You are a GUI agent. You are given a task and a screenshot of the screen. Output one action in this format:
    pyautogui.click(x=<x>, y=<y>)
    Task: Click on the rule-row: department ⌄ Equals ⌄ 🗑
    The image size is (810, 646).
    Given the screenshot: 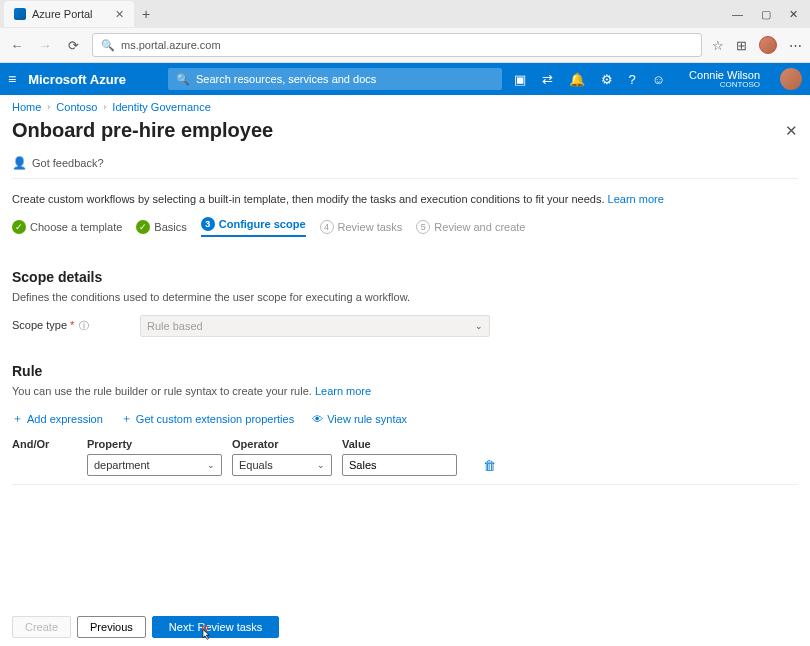 What is the action you would take?
    pyautogui.click(x=405, y=470)
    